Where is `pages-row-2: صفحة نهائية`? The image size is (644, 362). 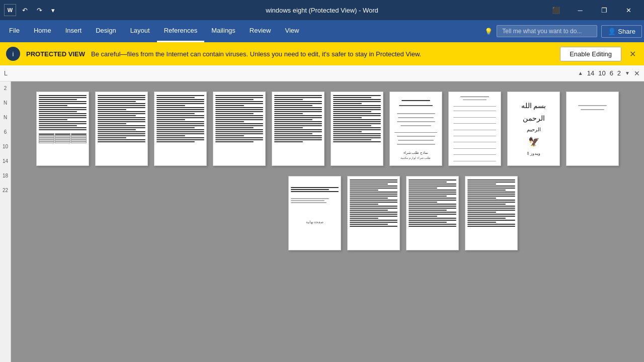 pages-row-2: صفحة نهائية is located at coordinates (328, 213).